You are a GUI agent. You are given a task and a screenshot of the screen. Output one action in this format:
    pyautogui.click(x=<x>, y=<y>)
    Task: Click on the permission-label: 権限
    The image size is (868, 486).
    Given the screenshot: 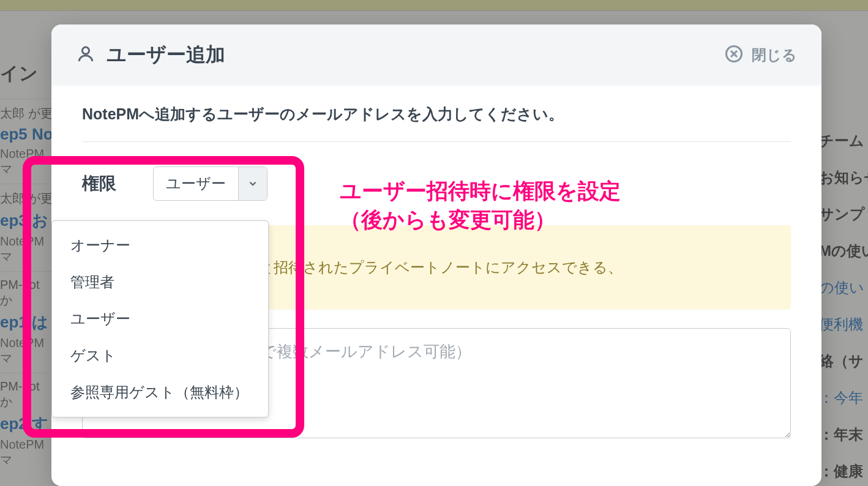 What is the action you would take?
    pyautogui.click(x=99, y=184)
    